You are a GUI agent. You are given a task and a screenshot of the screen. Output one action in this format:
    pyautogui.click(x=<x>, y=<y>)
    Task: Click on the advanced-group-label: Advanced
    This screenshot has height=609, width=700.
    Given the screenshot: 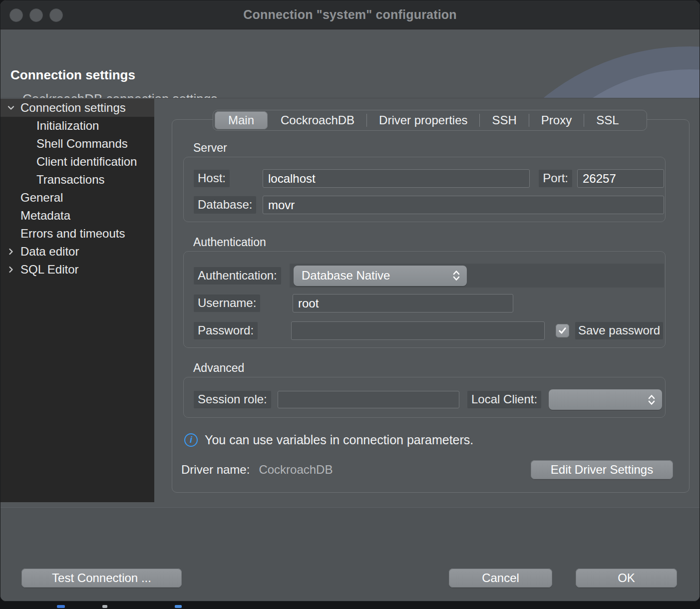 What is the action you would take?
    pyautogui.click(x=436, y=368)
    